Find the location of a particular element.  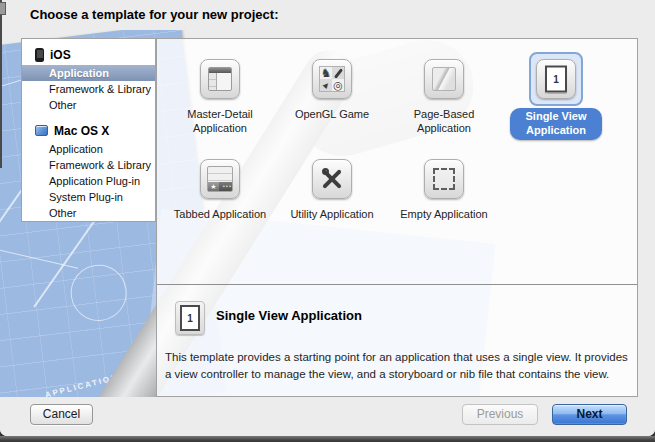

detail-title: Single View Application is located at coordinates (289, 316).